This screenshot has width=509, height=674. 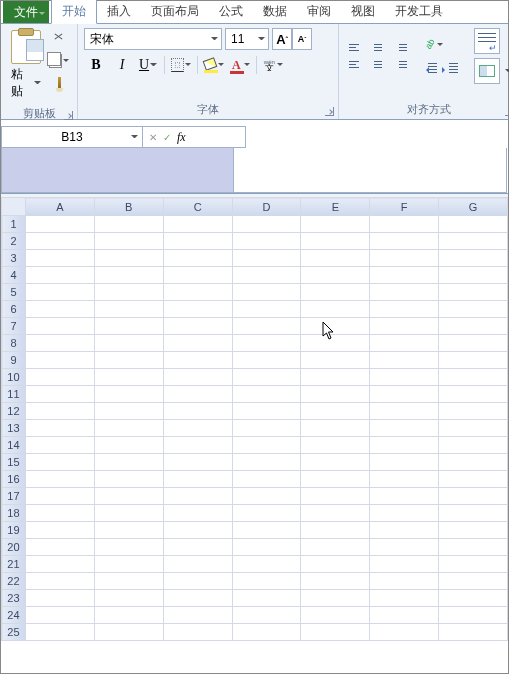 What do you see at coordinates (214, 65) in the screenshot?
I see `fill-color-button` at bounding box center [214, 65].